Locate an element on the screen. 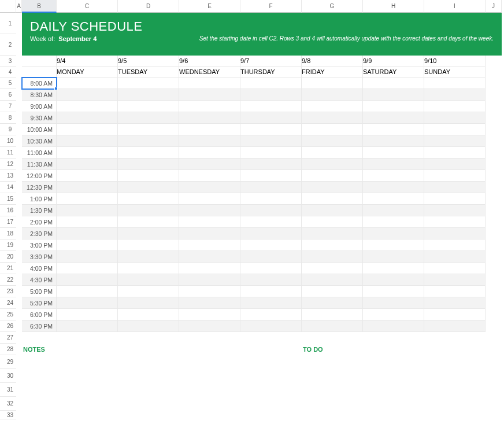 The width and height of the screenshot is (504, 446). time-label-24: 5:30 PM is located at coordinates (39, 303).